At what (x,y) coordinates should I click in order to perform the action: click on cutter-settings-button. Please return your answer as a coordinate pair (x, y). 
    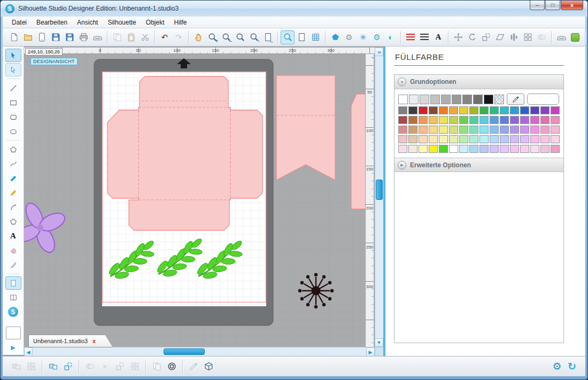
    Looking at the image, I should click on (97, 37).